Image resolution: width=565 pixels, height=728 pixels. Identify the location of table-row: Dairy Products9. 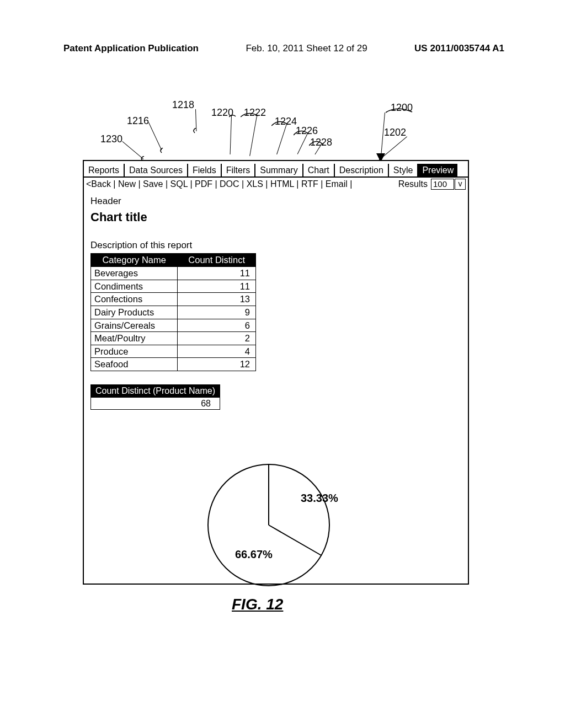
(173, 312).